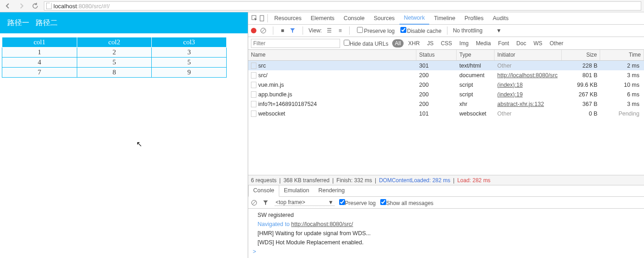  Describe the element at coordinates (581, 114) in the screenshot. I see `req-size: 0 B` at that location.